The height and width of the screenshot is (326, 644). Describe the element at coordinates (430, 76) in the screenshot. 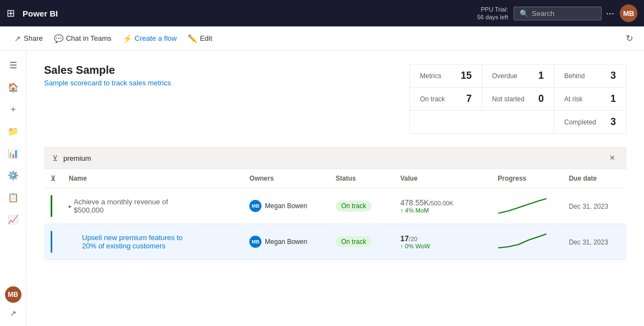

I see `metric-label-metrics: Metrics` at that location.